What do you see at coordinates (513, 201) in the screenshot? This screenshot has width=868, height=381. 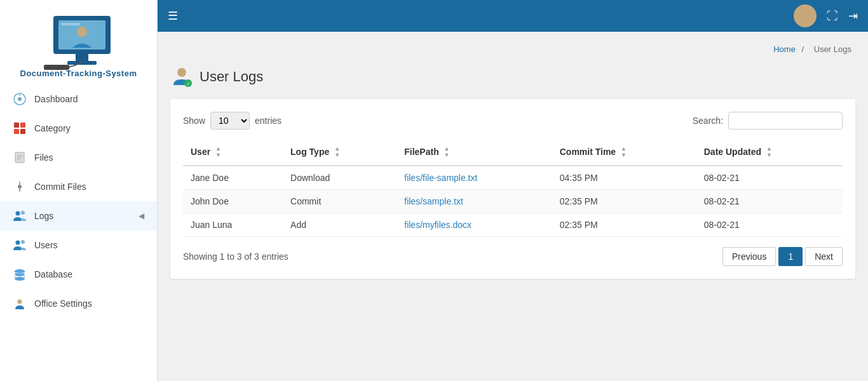 I see `table-row: John Doe Commit files/sample.txt 02:35 P…` at bounding box center [513, 201].